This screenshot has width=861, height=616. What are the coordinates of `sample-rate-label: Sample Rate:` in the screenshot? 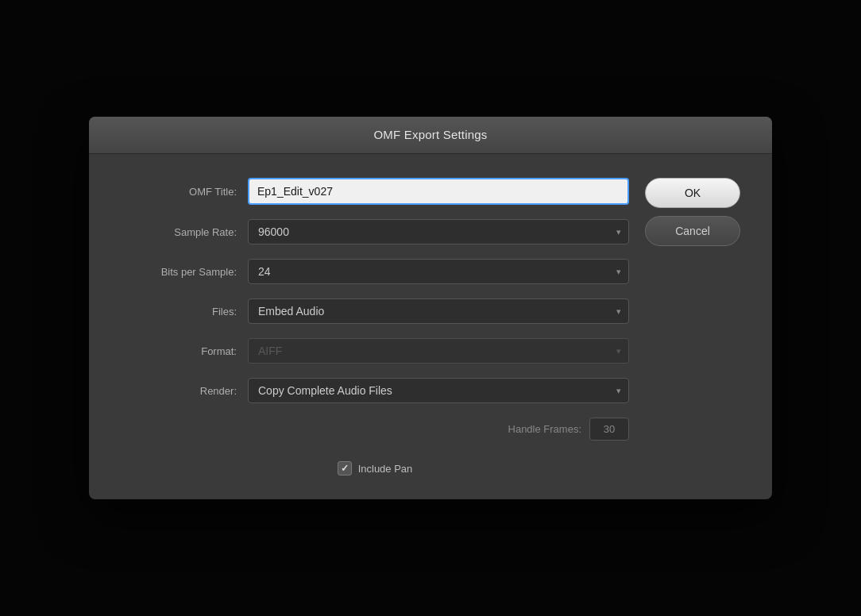 It's located at (184, 232).